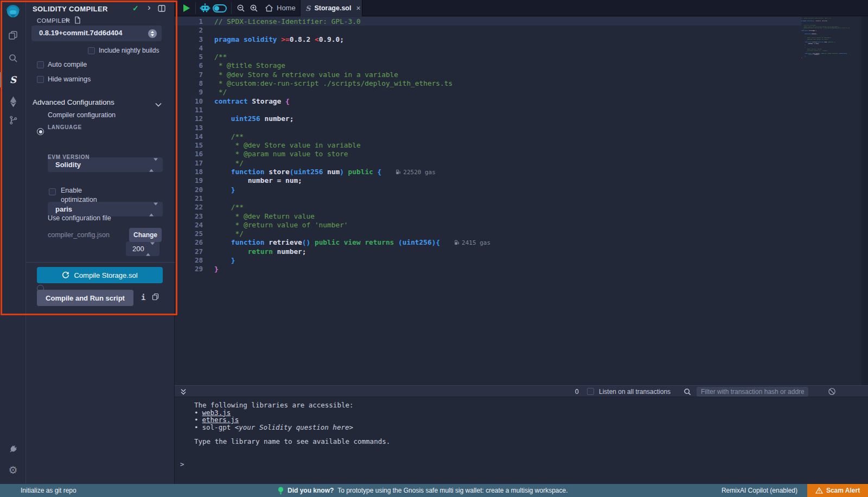 Image resolution: width=868 pixels, height=497 pixels. I want to click on solidity-compiler-icon: S, so click(13, 80).